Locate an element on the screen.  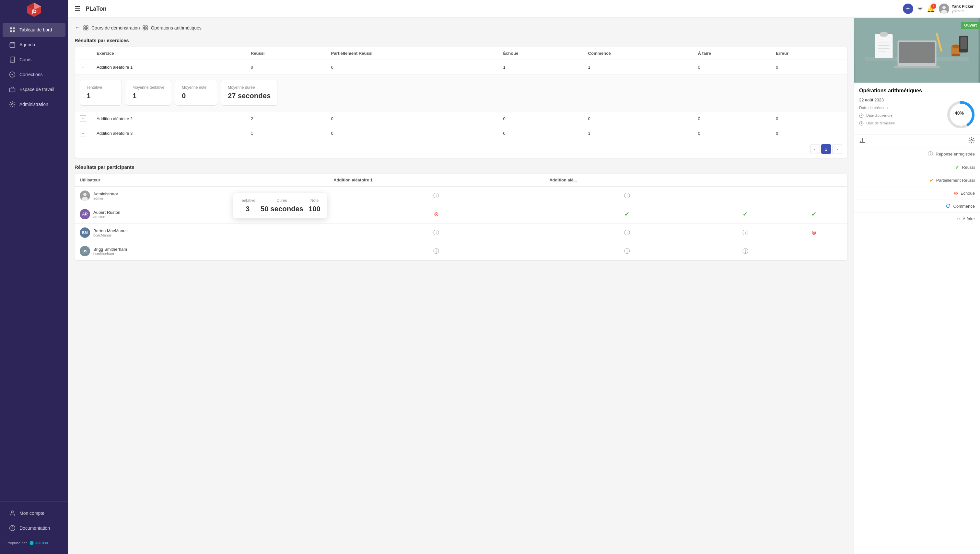
sidebar-item-corrections: Corrections is located at coordinates (34, 75).